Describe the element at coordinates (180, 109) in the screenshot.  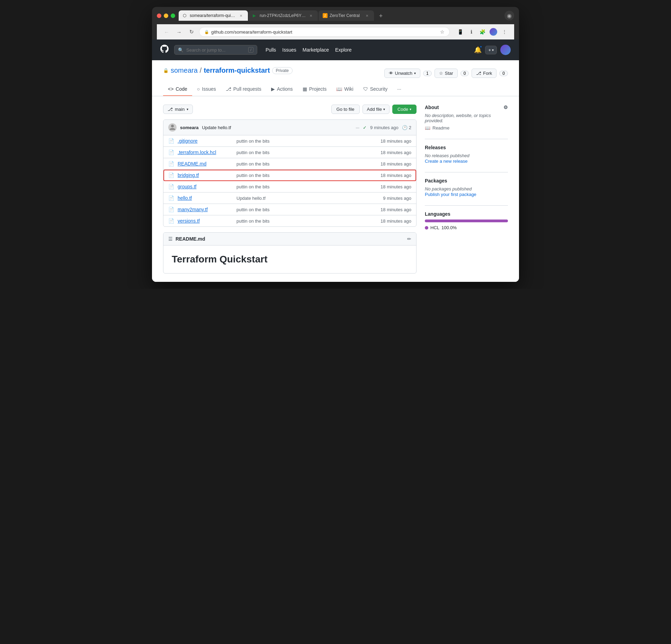
I see `branch-name: main` at that location.